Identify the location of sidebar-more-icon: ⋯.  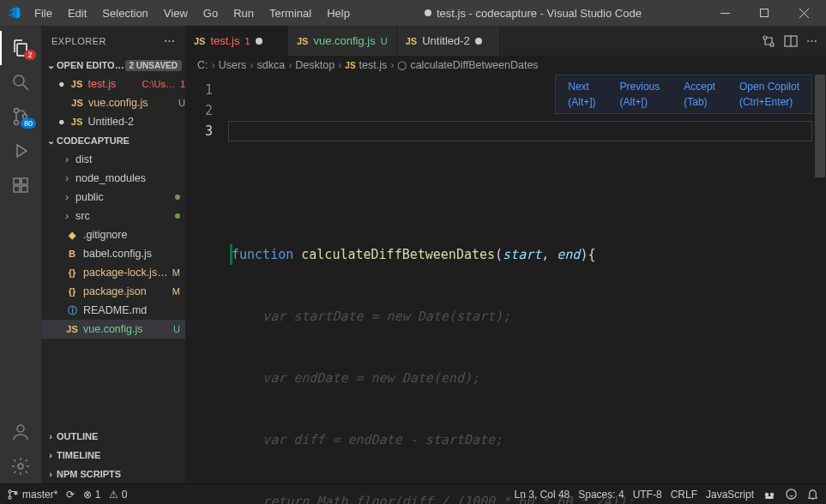
(170, 41).